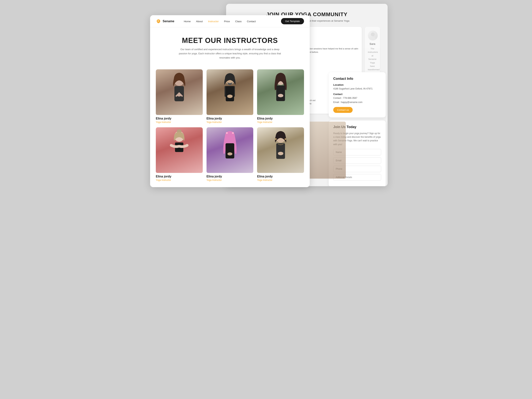 The width and height of the screenshot is (532, 399). Describe the element at coordinates (227, 21) in the screenshot. I see `nav-price: Price` at that location.